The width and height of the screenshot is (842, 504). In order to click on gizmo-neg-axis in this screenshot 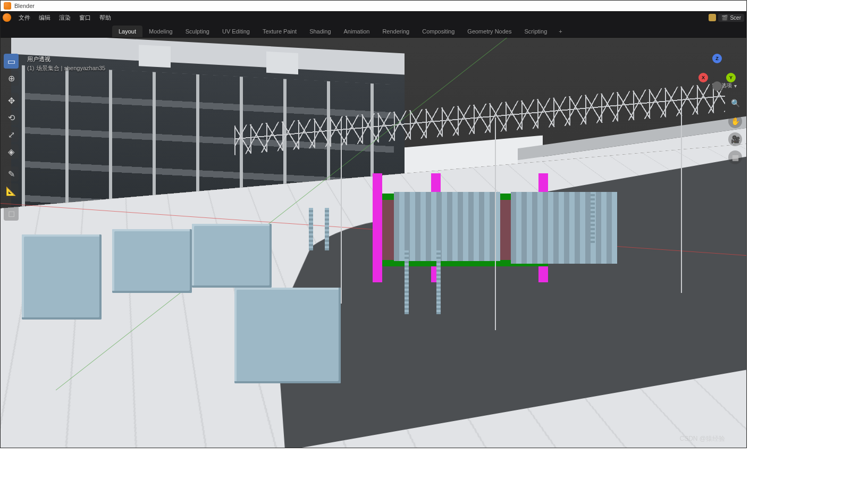, I will do `click(717, 86)`.